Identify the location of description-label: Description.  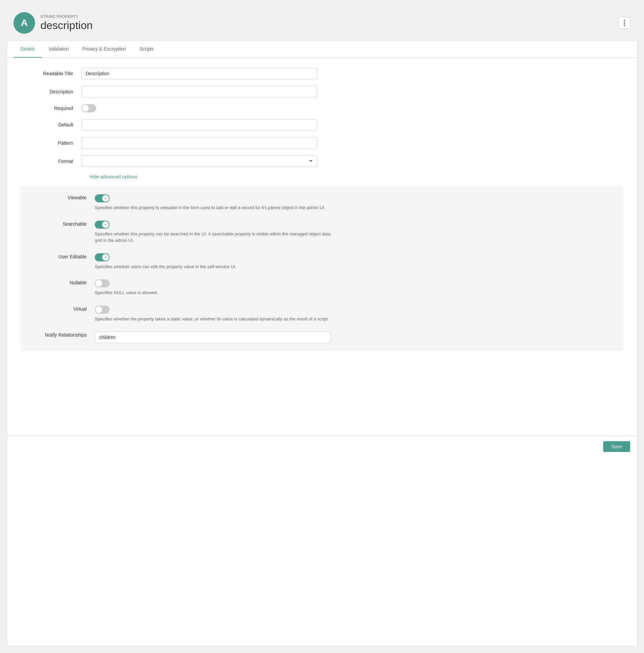
(51, 92).